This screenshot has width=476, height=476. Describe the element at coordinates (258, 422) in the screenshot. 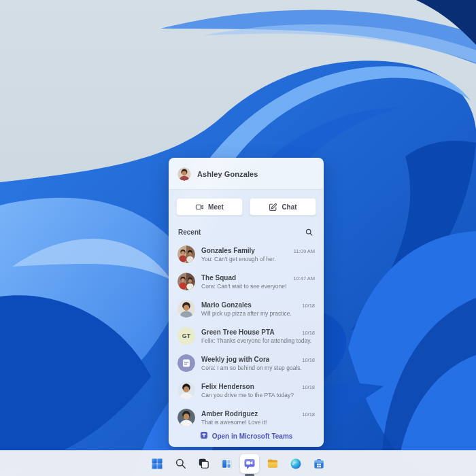

I see `chat-preview: That is awesome! Love it!` at that location.